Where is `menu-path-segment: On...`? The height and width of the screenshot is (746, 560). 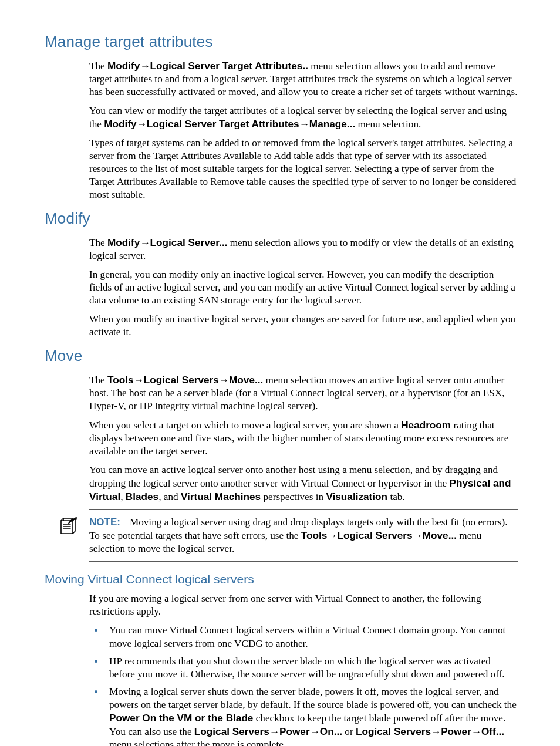 menu-path-segment: On... is located at coordinates (331, 731).